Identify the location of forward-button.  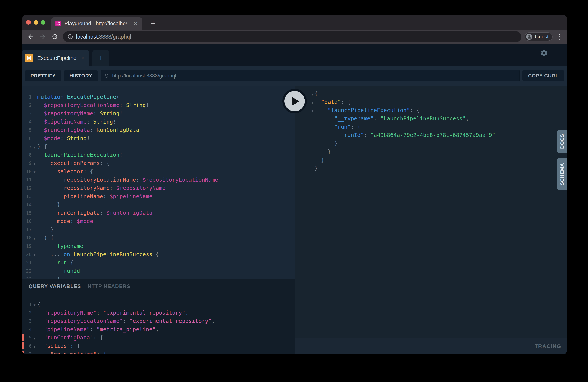
(43, 37).